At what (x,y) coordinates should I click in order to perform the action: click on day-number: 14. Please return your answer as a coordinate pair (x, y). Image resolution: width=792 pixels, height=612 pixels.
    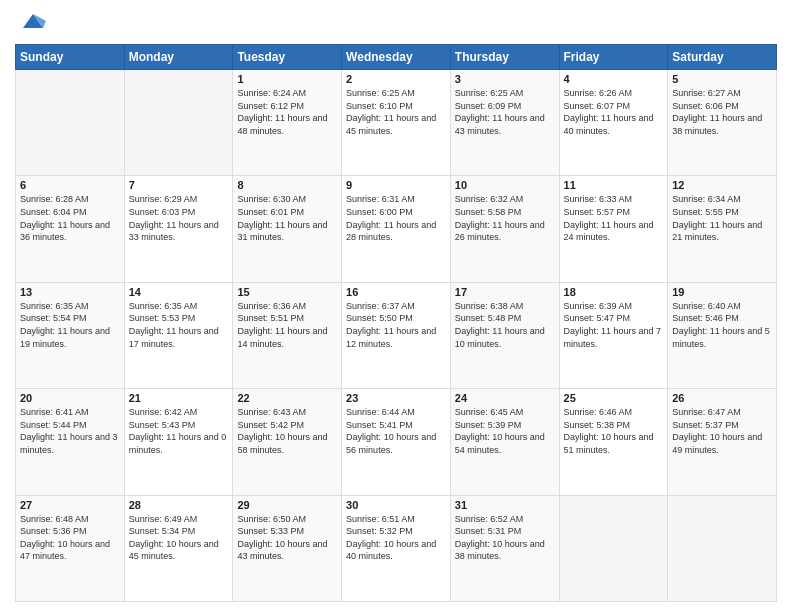
    Looking at the image, I should click on (179, 292).